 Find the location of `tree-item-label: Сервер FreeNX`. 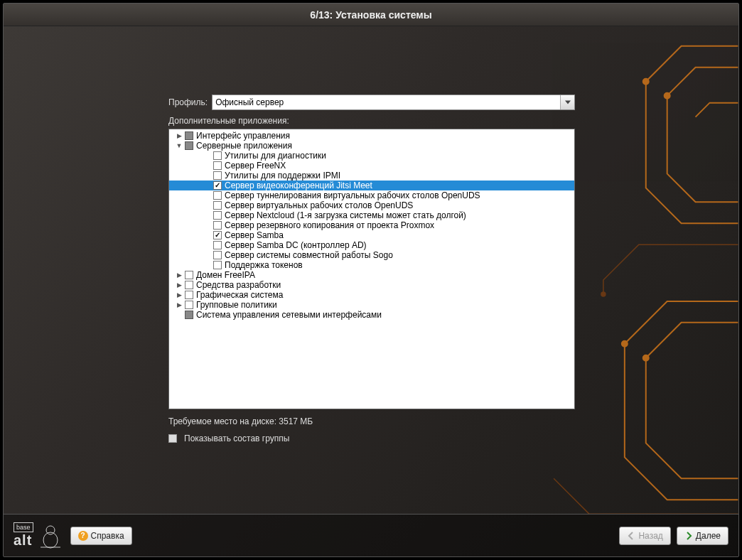

tree-item-label: Сервер FreeNX is located at coordinates (255, 166).